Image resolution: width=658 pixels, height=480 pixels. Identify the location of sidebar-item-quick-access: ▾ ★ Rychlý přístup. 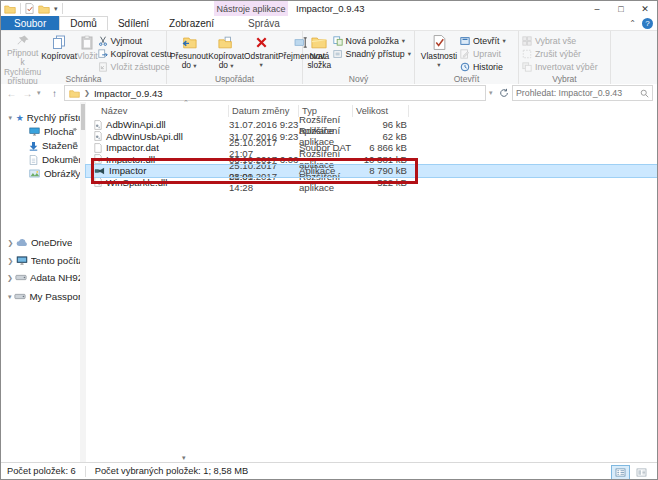
(44, 118).